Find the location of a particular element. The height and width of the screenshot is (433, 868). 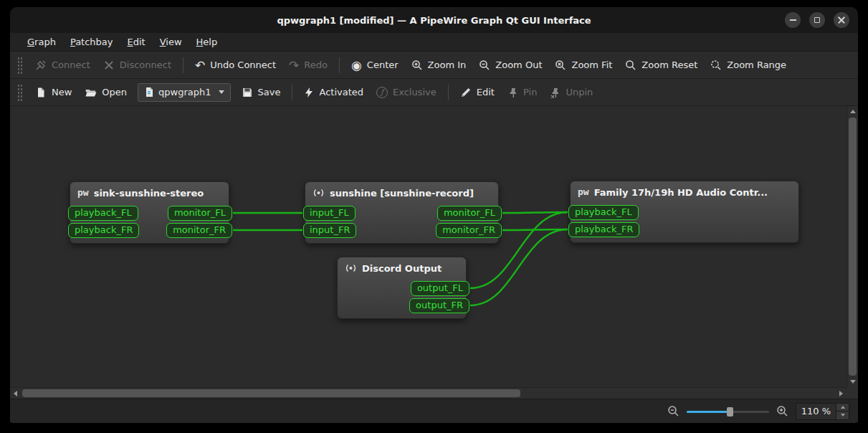

zoom-fit-button: Zoom Fit is located at coordinates (583, 65).